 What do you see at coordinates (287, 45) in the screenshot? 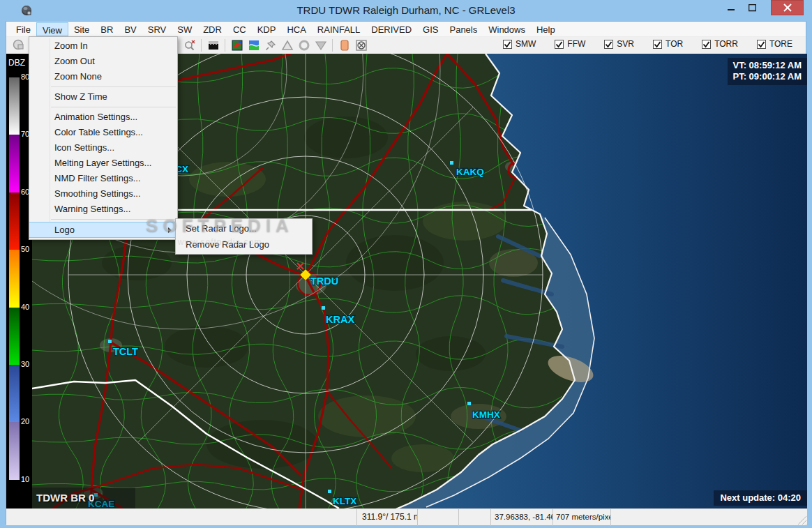
I see `triangle-up-button` at bounding box center [287, 45].